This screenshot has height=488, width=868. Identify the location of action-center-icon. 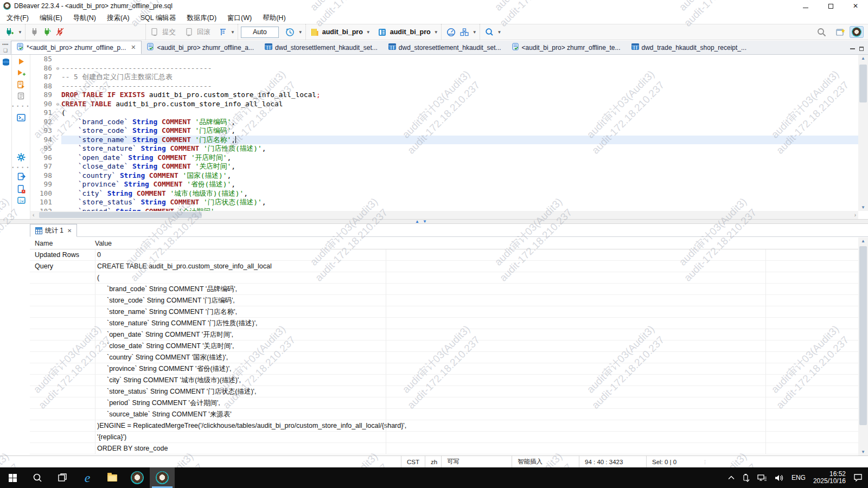
(858, 478).